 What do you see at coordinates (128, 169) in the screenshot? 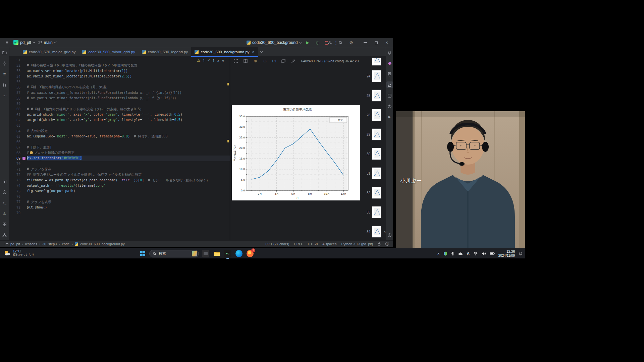
I see `code-line: # グラフを保存` at bounding box center [128, 169].